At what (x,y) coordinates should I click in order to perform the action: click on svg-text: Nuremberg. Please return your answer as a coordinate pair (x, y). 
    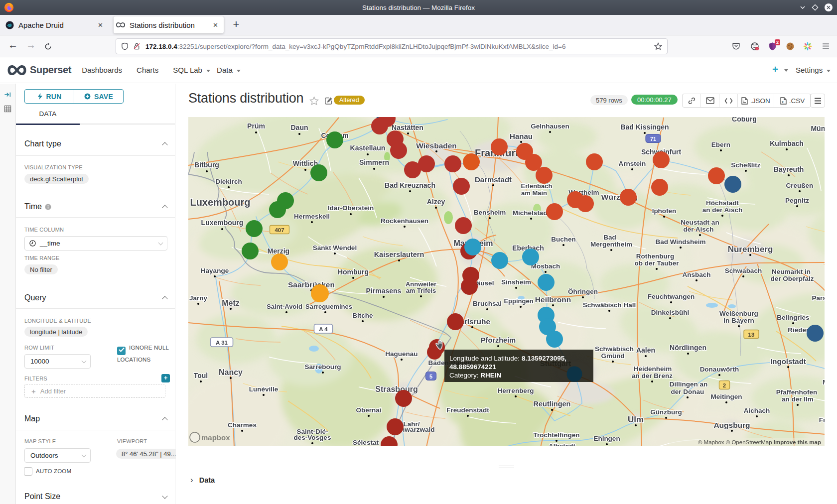
    Looking at the image, I should click on (750, 249).